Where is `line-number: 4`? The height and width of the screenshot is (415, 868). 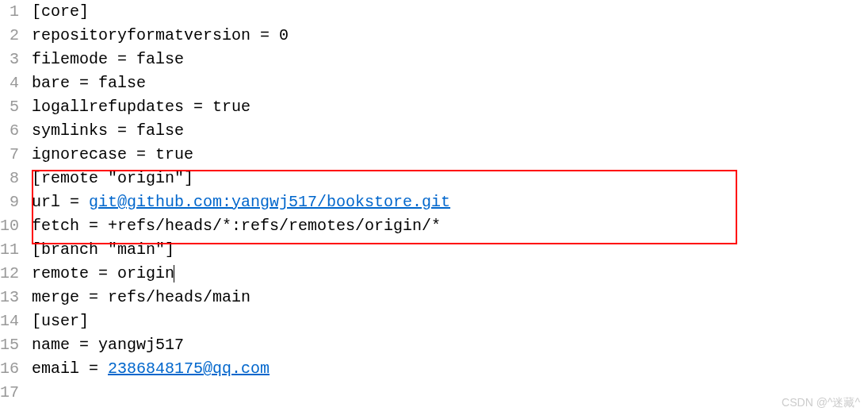
line-number: 4 is located at coordinates (10, 83).